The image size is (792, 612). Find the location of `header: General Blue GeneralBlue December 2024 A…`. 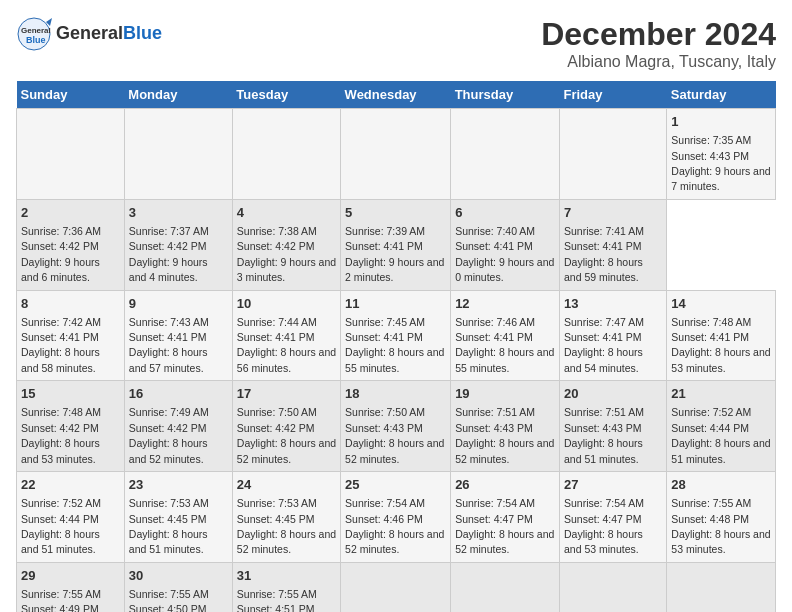

header: General Blue GeneralBlue December 2024 A… is located at coordinates (396, 44).